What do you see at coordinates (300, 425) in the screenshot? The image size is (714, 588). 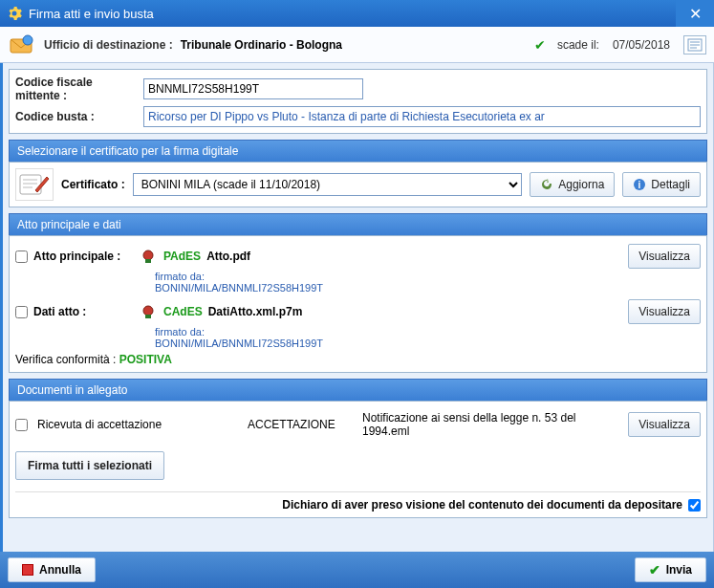 I see `attachment-type: ACCETTAZIONE` at bounding box center [300, 425].